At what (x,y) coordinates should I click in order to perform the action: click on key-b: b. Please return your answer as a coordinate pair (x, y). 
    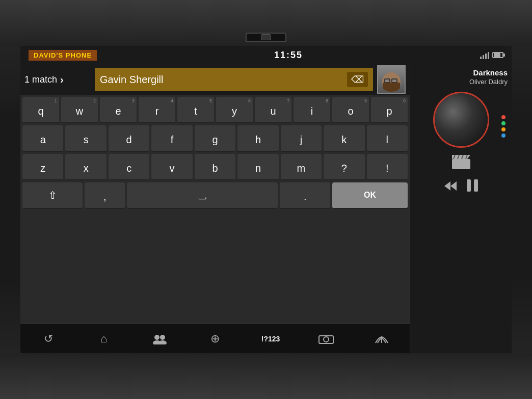
    Looking at the image, I should click on (215, 167).